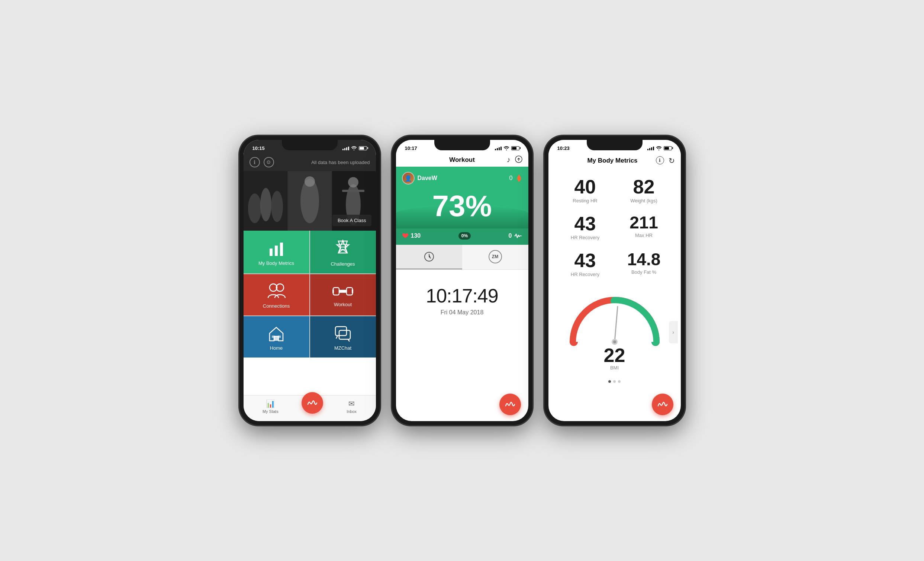 This screenshot has height=561, width=924. Describe the element at coordinates (269, 162) in the screenshot. I see `settings-button: ⚙` at that location.